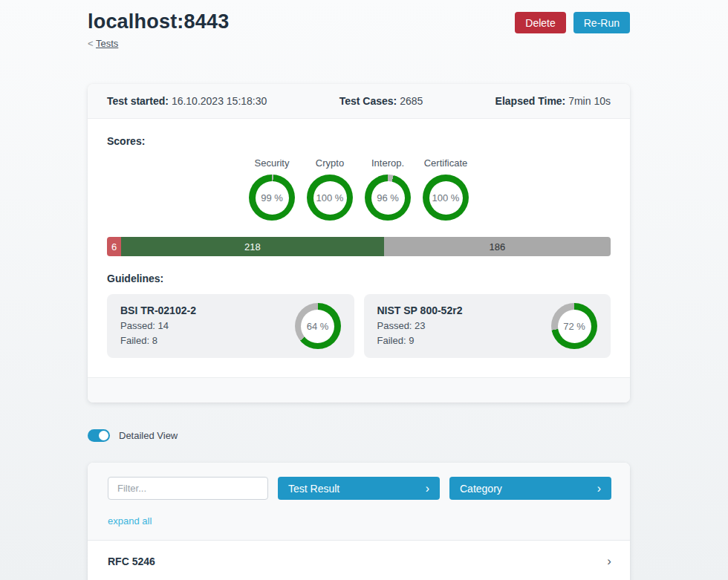 The width and height of the screenshot is (728, 580). I want to click on summary-header: Test started: 16.10.2023 15:18:30 Test C…, so click(359, 101).